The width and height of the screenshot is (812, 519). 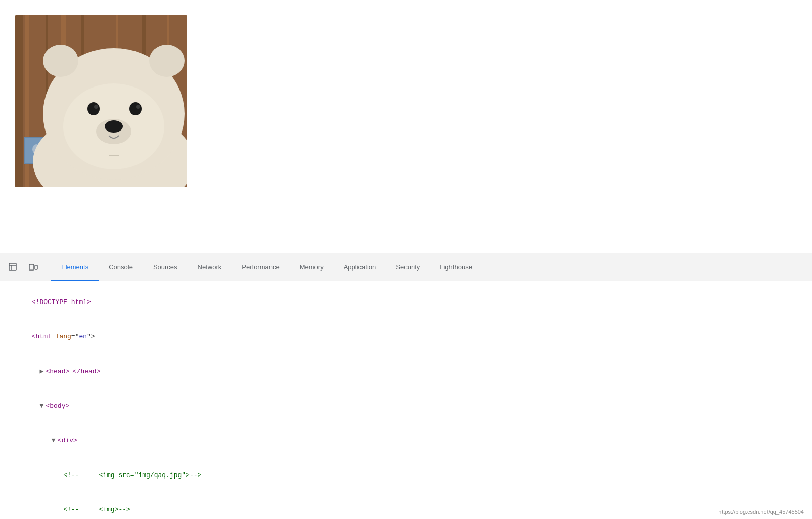 What do you see at coordinates (406, 372) in the screenshot?
I see `html-line-head: ▶<head>…</head>` at bounding box center [406, 372].